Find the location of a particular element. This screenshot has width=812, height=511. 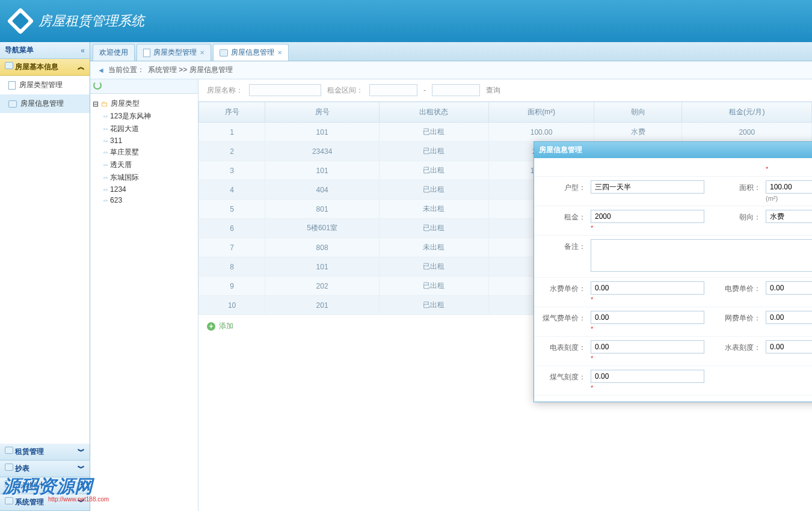

table-cell: 202 is located at coordinates (322, 286).